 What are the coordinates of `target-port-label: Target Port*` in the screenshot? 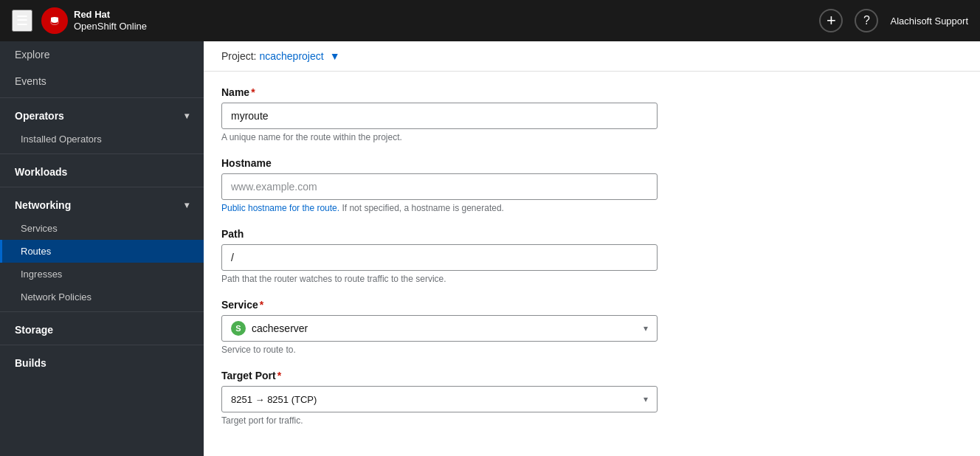 It's located at (592, 376).